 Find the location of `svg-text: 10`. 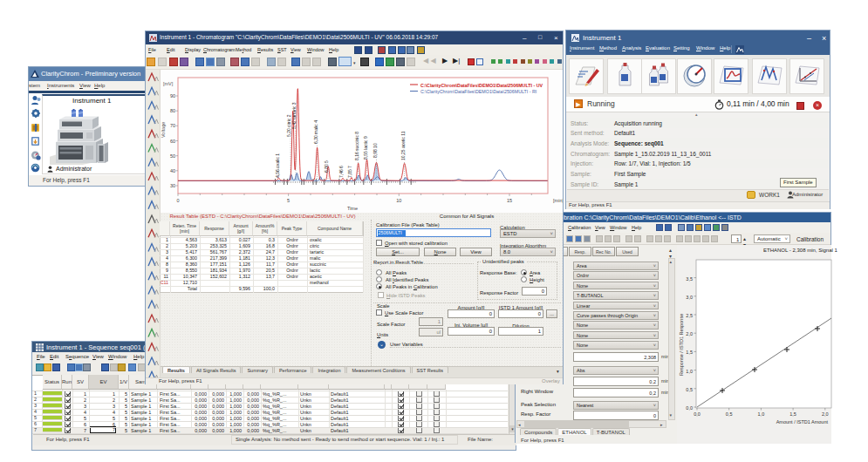

svg-text: 10 is located at coordinates (399, 200).